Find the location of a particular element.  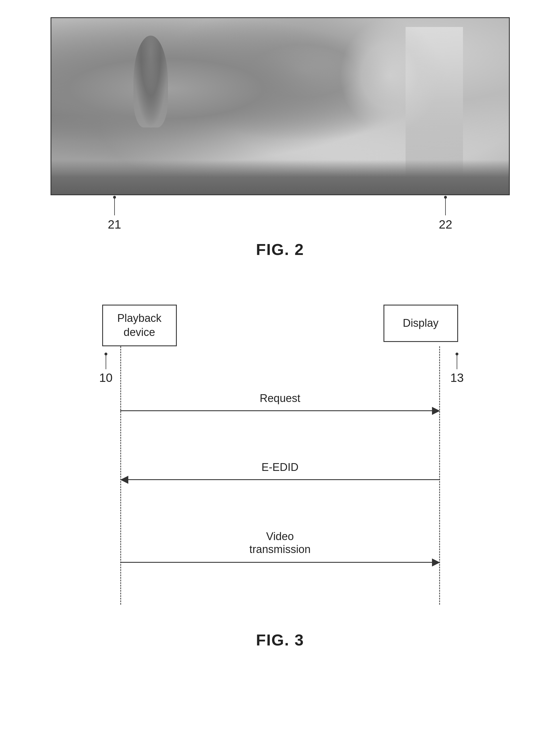

display-box: Display is located at coordinates (421, 323).